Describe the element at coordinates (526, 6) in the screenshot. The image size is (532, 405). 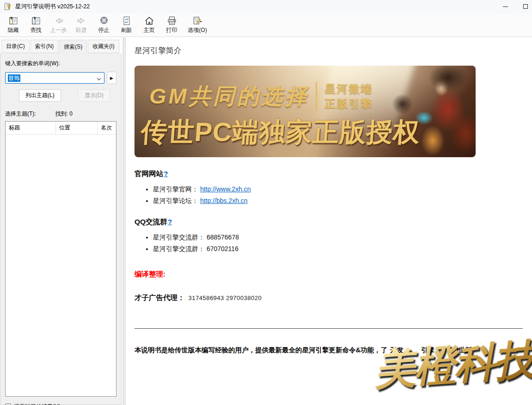
I see `maximize-icon` at that location.